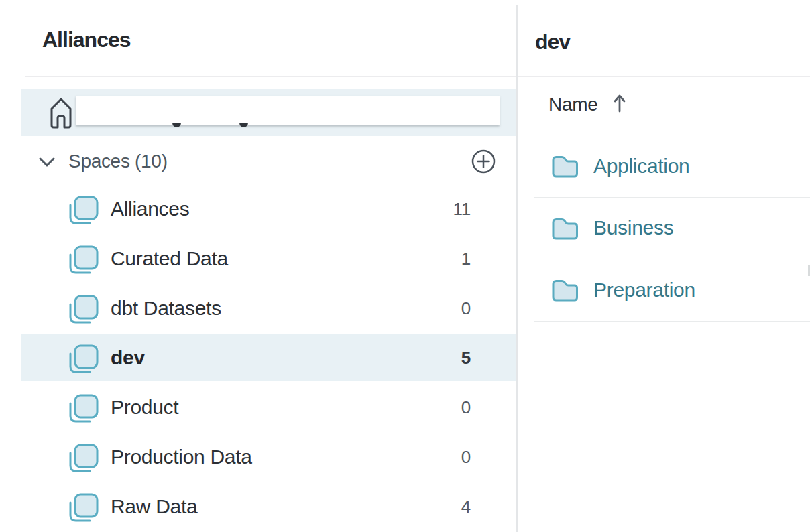  What do you see at coordinates (269, 113) in the screenshot?
I see `home-item` at bounding box center [269, 113].